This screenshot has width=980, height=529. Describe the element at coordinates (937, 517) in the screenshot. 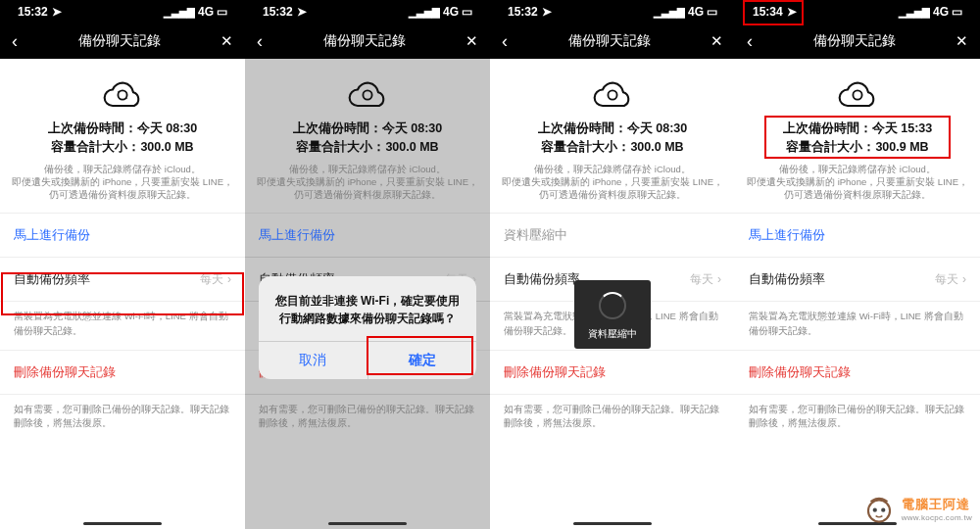

I see `watermark-url: www.kocpc.com.tw` at that location.